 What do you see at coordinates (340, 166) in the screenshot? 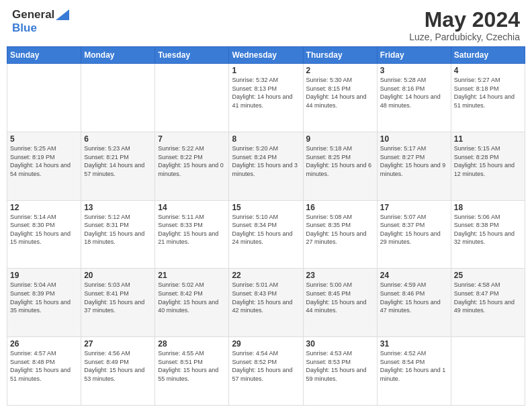
I see `calendar-cell: 9Sunrise: 5:18 AMSunset: 8:25 PMDaylight…` at bounding box center [340, 166].